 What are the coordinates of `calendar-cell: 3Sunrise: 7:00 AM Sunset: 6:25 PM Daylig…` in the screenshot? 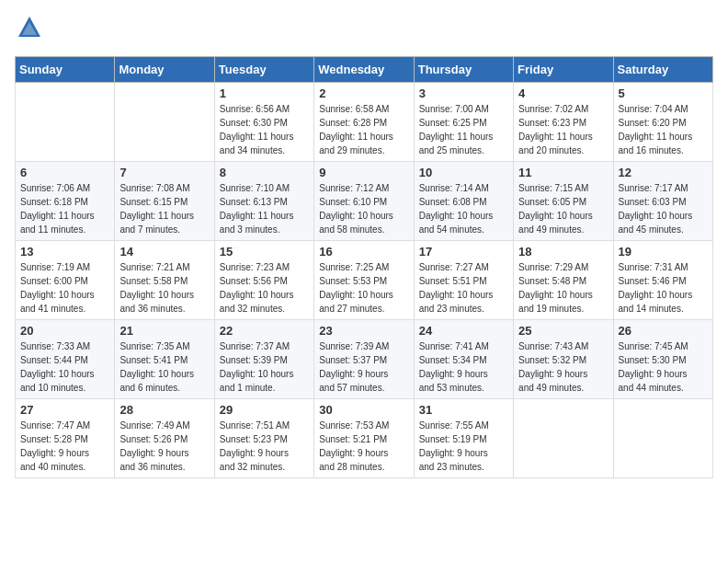 It's located at (463, 122).